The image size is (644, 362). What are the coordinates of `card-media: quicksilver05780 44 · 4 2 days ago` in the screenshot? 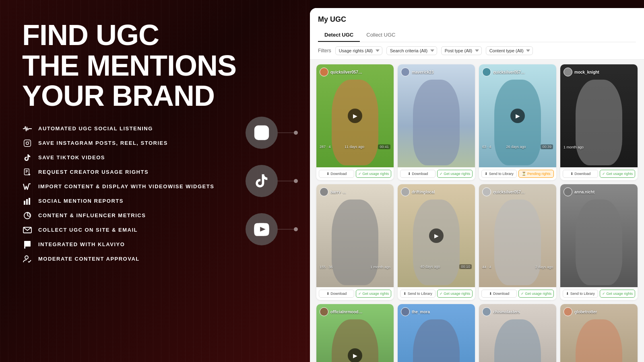 It's located at (518, 236).